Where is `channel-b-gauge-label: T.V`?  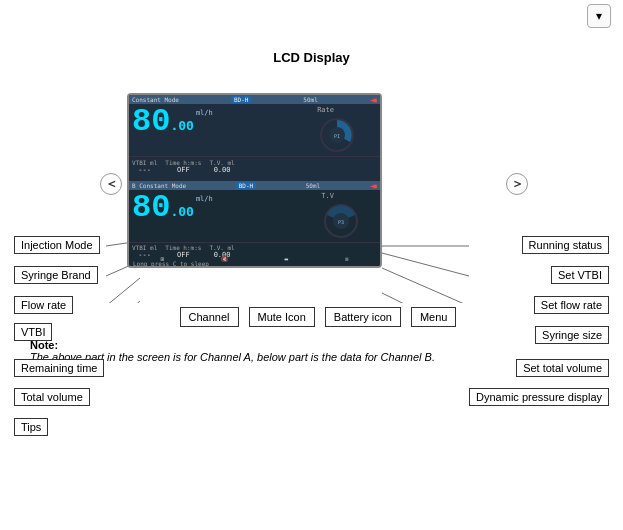 channel-b-gauge-label: T.V is located at coordinates (328, 196).